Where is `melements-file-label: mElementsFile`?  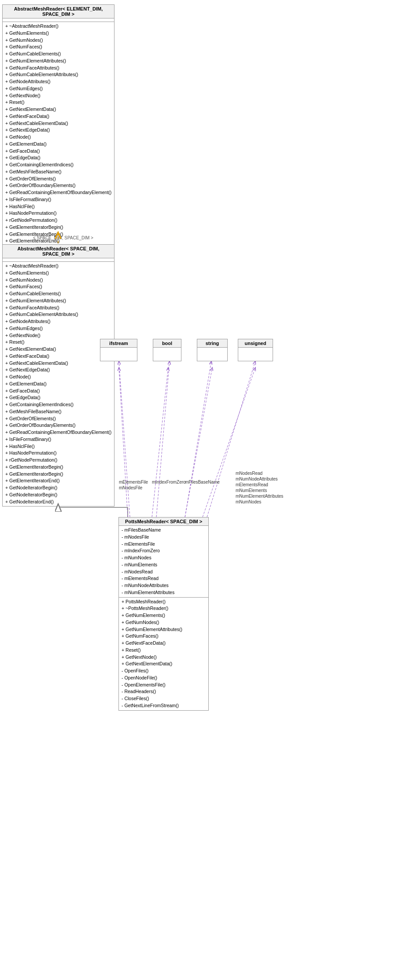
melements-file-label: mElementsFile is located at coordinates (133, 482).